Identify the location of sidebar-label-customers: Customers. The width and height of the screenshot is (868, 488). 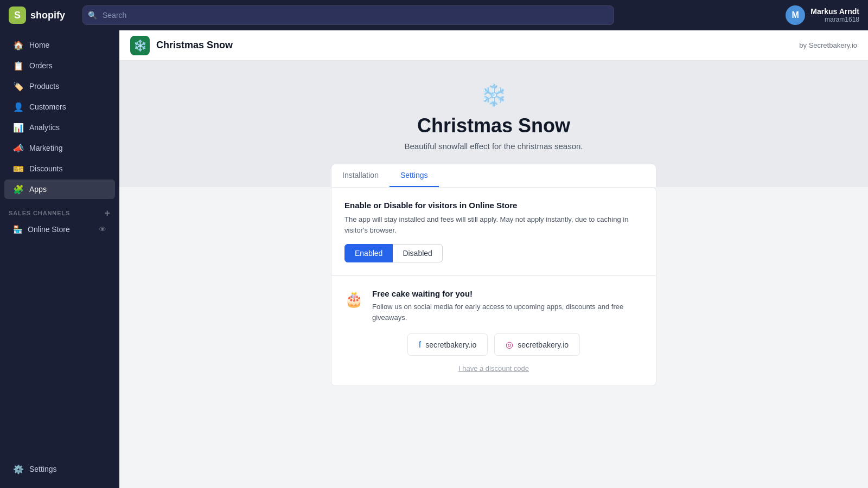
(48, 107).